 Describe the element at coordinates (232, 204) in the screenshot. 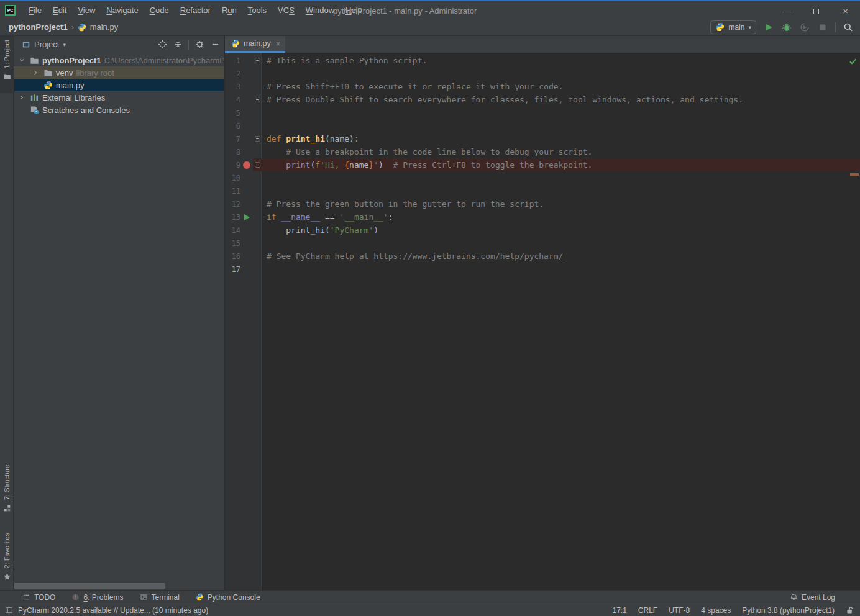

I see `line-number: 12` at that location.